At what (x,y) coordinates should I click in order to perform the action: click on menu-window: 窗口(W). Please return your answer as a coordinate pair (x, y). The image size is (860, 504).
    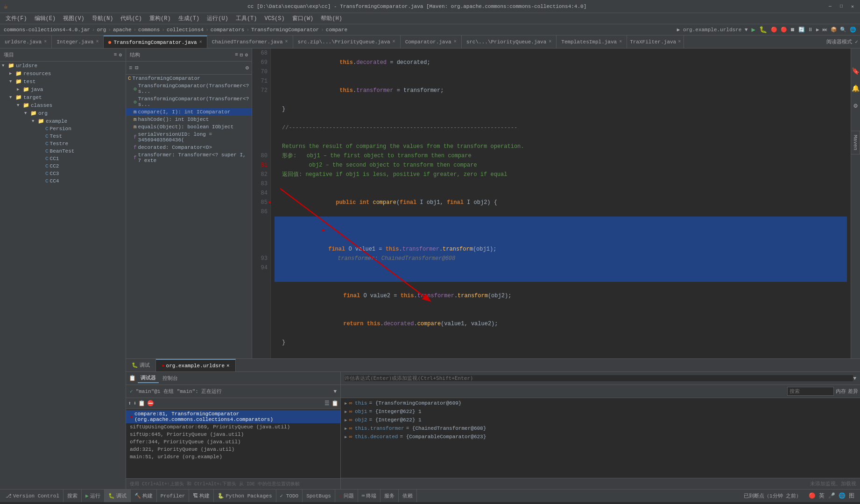
    Looking at the image, I should click on (303, 19).